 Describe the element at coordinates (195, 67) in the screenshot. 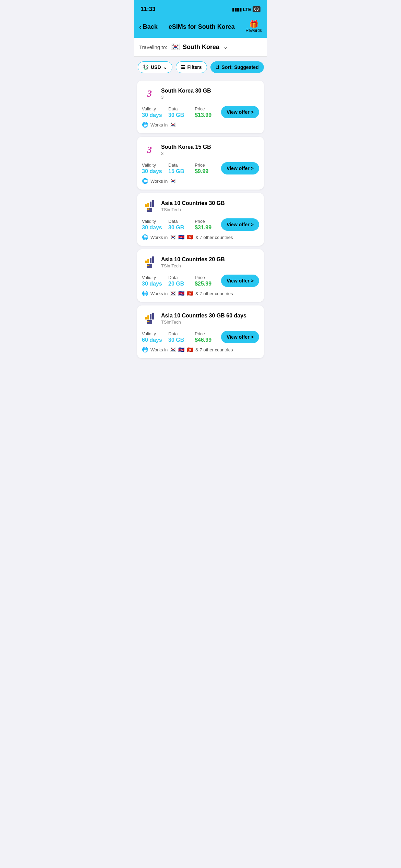

I see `filters-label: Filters` at that location.